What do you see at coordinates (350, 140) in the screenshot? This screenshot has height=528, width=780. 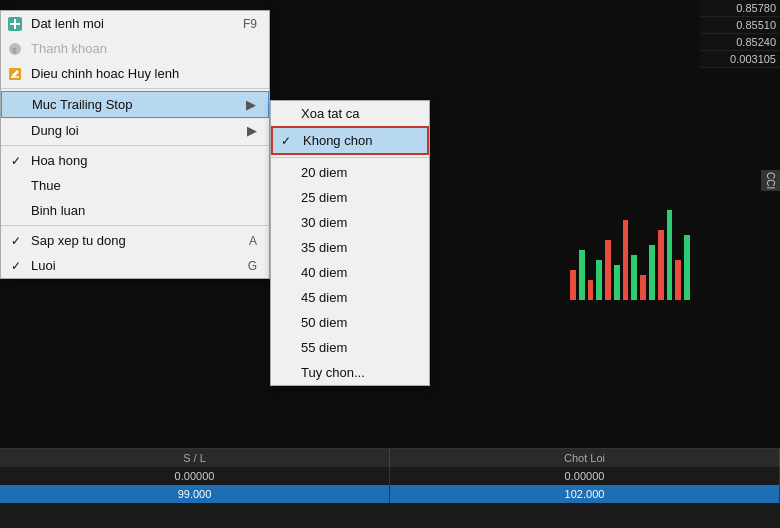 I see `submenu-item-khong-chon: ✓ Khong chon` at bounding box center [350, 140].